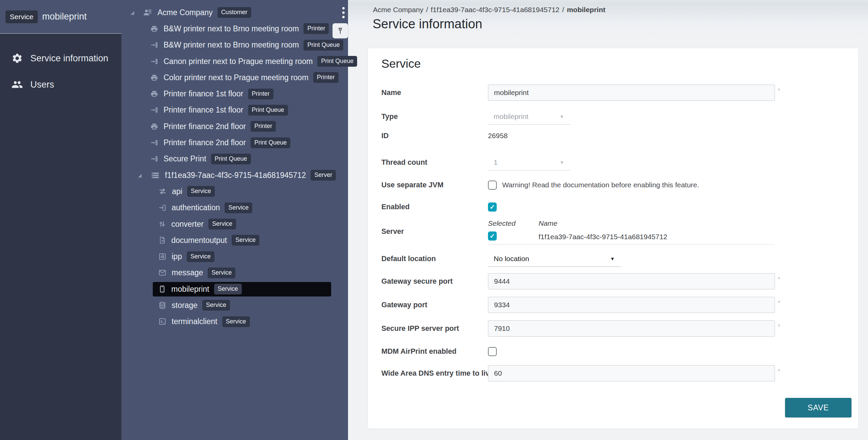 The width and height of the screenshot is (868, 440). Describe the element at coordinates (435, 305) in the screenshot. I see `gateway-port-label: Gateway port` at that location.